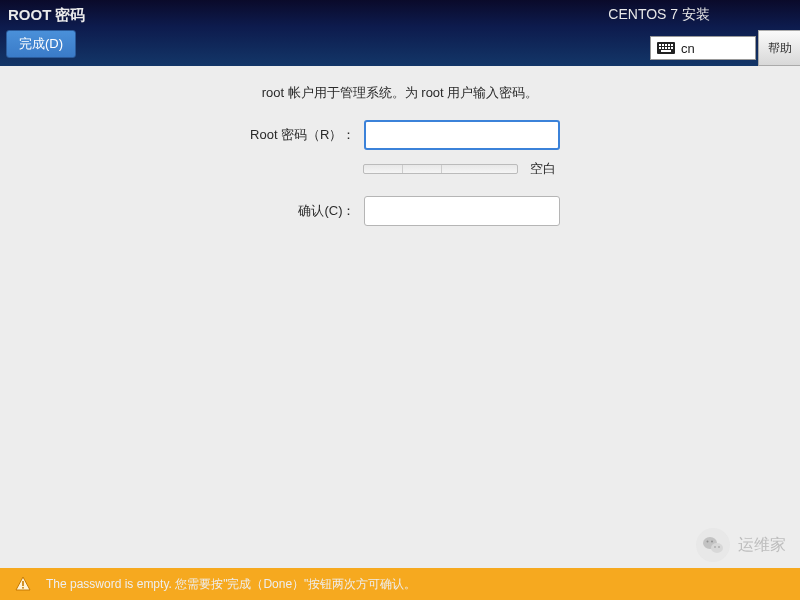 The height and width of the screenshot is (600, 800). Describe the element at coordinates (462, 211) in the screenshot. I see `confirm-password-input` at that location.